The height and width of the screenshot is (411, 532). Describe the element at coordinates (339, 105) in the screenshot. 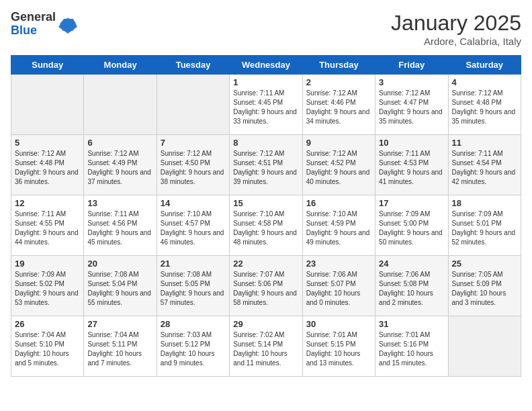

I see `calendar-cell: 2Sunrise: 7:12 AM Sunset: 4:46 PM Daylig…` at that location.